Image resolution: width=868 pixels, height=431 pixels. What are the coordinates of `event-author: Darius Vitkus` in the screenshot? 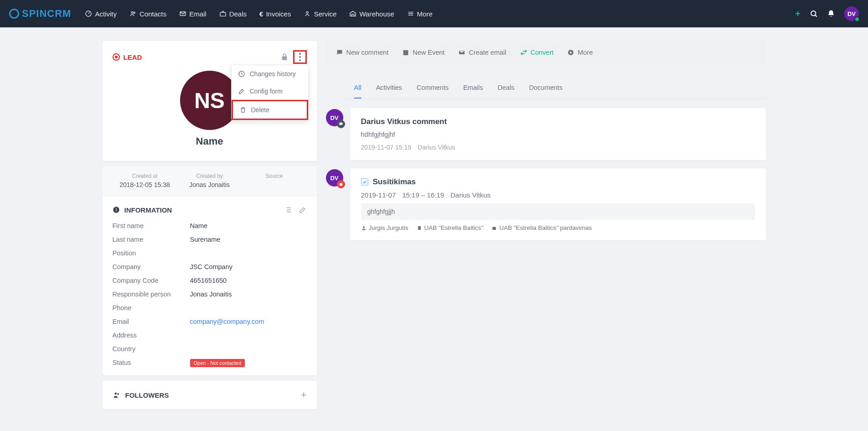 It's located at (470, 195).